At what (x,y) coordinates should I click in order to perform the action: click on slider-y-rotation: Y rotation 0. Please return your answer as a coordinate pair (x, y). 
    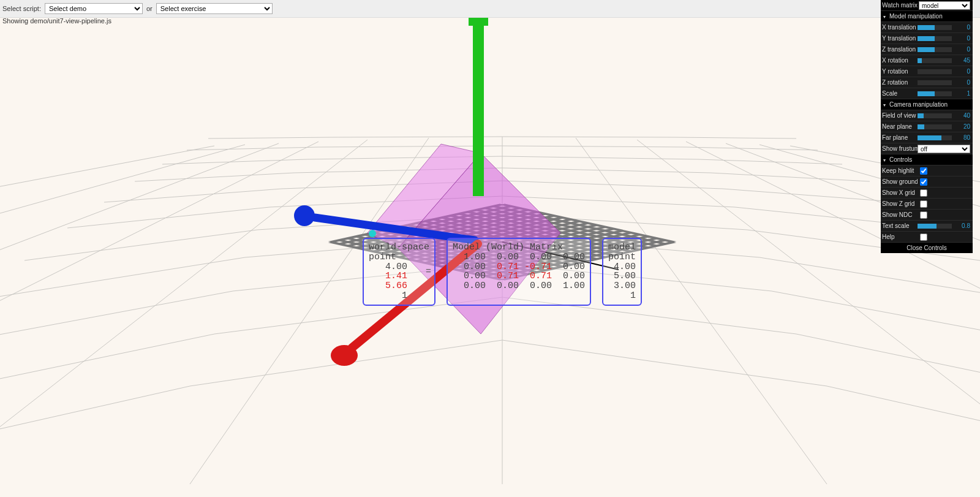
    Looking at the image, I should click on (927, 72).